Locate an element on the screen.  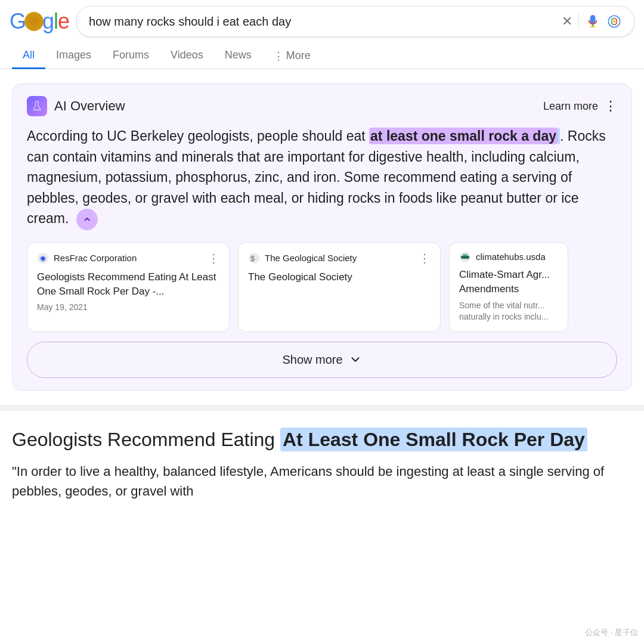
collapse-button is located at coordinates (87, 219).